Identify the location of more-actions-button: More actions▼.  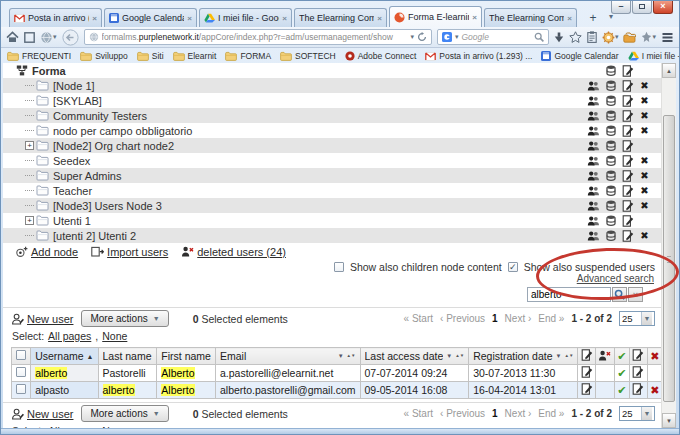
(124, 318).